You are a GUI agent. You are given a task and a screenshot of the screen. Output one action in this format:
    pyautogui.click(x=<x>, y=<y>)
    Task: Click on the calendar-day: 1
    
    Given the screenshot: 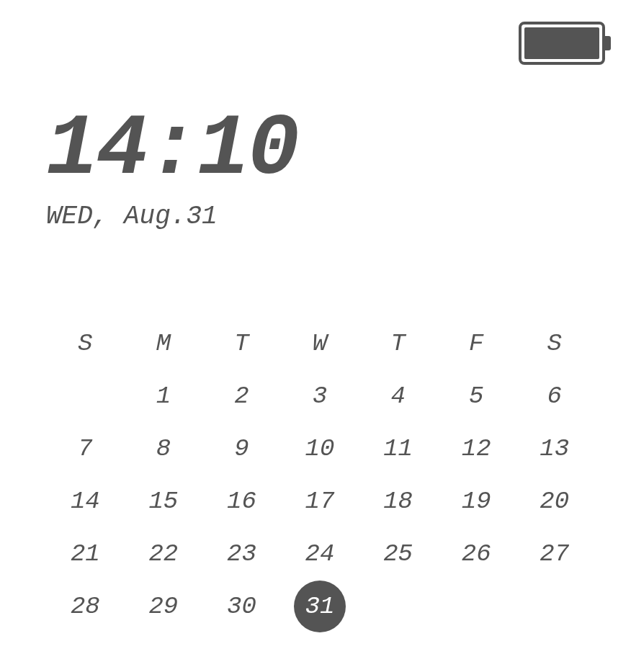 What is the action you would take?
    pyautogui.click(x=164, y=396)
    